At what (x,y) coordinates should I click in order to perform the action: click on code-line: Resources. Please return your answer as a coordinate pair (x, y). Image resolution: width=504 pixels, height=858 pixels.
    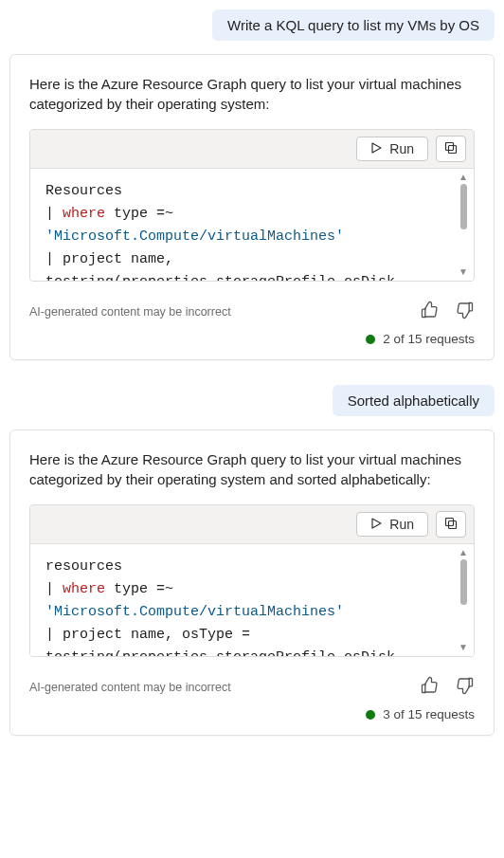
    Looking at the image, I should click on (83, 192).